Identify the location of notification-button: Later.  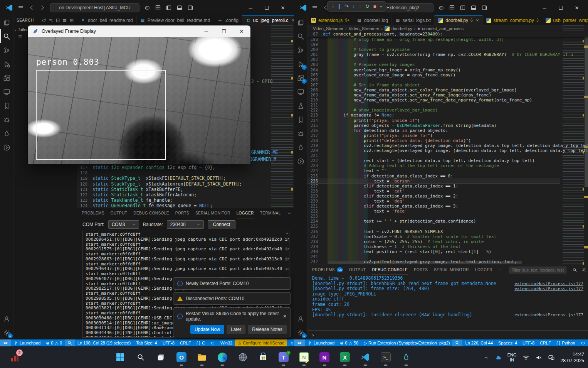
(236, 329).